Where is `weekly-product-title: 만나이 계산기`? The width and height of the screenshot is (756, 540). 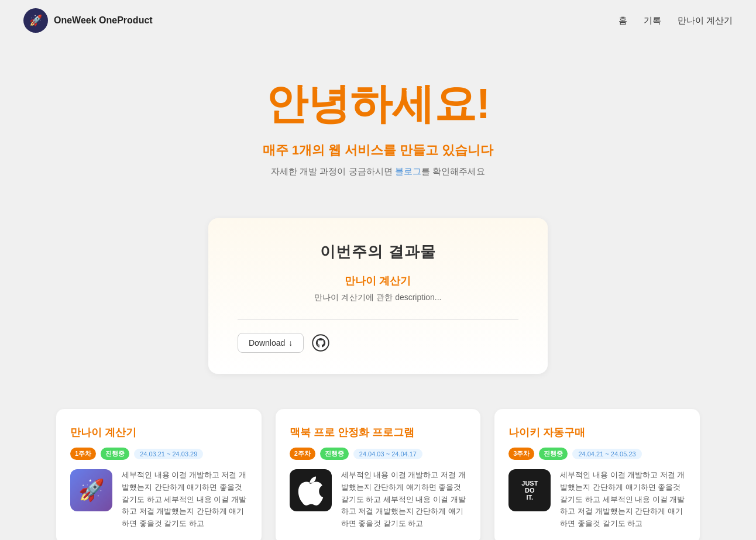 weekly-product-title: 만나이 계산기 is located at coordinates (378, 281).